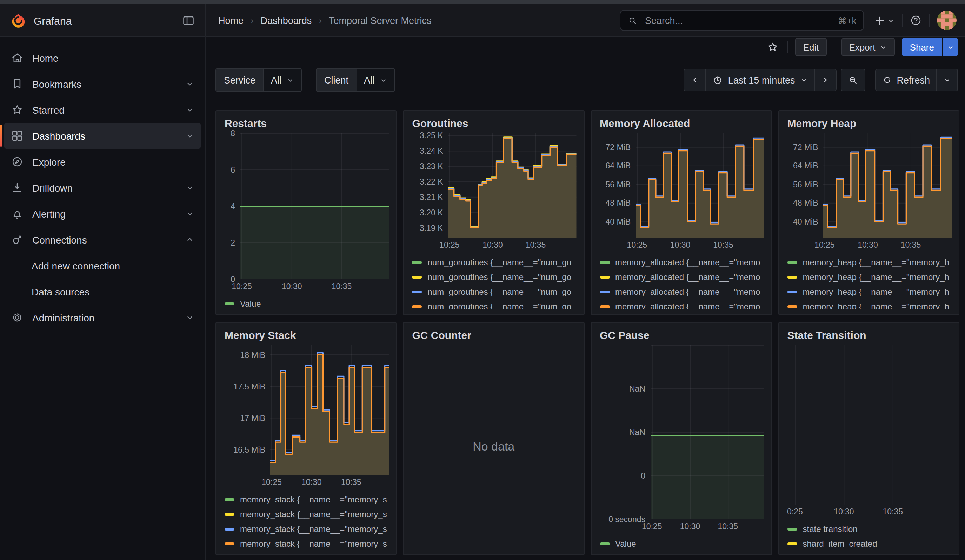 This screenshot has height=560, width=965. What do you see at coordinates (825, 80) in the screenshot?
I see `time-forward-button` at bounding box center [825, 80].